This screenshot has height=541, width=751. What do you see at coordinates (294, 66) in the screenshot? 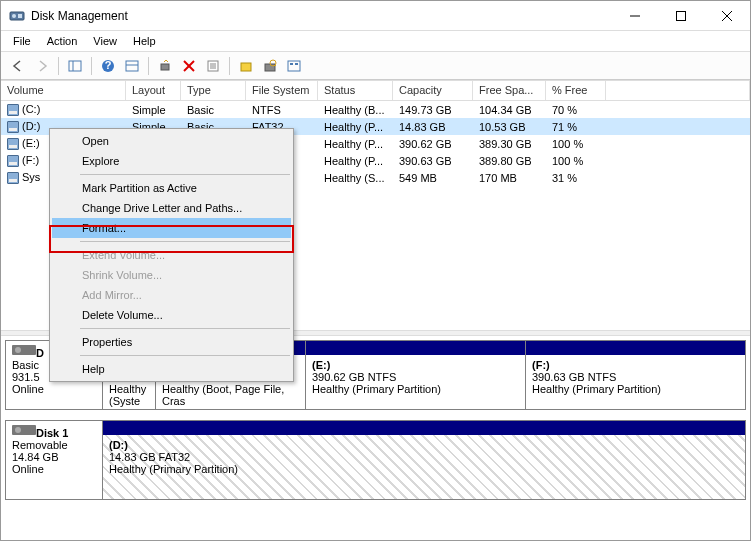
I see `more-actions-button` at bounding box center [294, 66].